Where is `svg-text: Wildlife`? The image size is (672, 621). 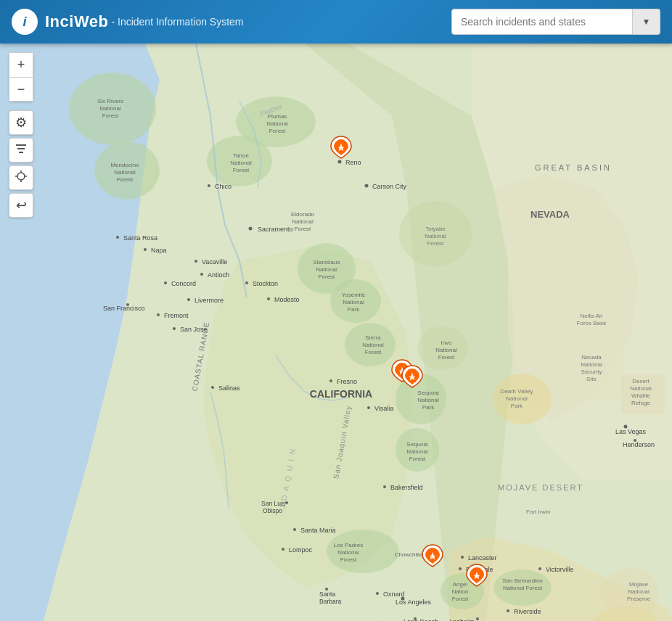 svg-text: Wildlife is located at coordinates (641, 396).